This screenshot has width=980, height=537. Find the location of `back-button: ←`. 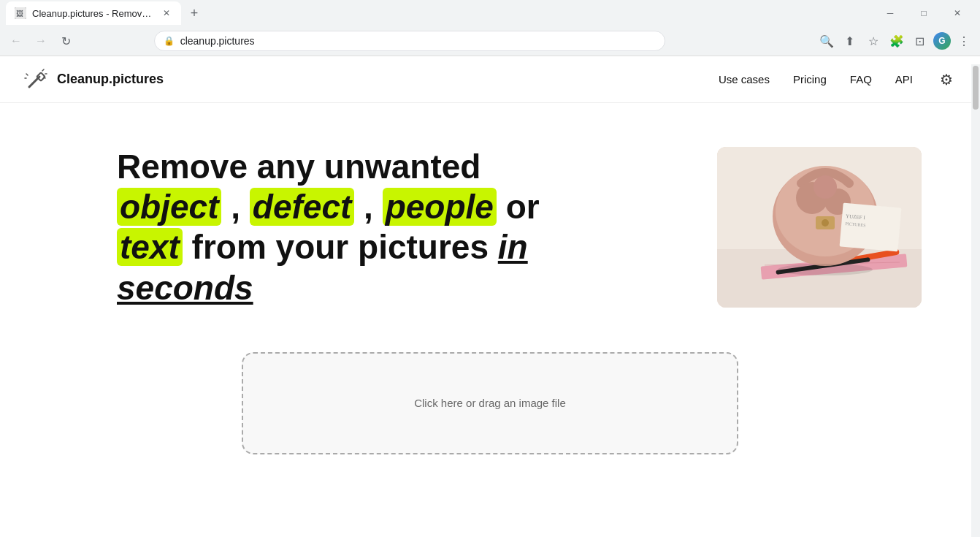

back-button: ← is located at coordinates (16, 41).